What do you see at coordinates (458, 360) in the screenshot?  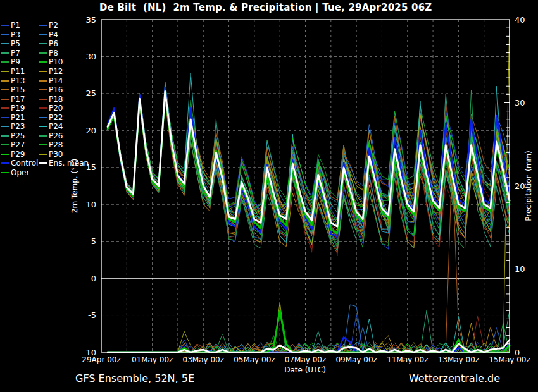 I see `svg-text: 13May 00z` at bounding box center [458, 360].